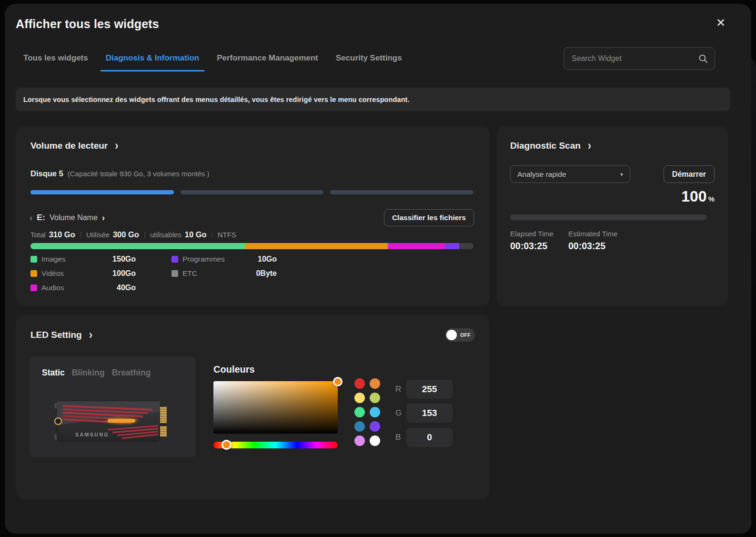 This screenshot has width=756, height=537. I want to click on drive-volume-bars, so click(252, 193).